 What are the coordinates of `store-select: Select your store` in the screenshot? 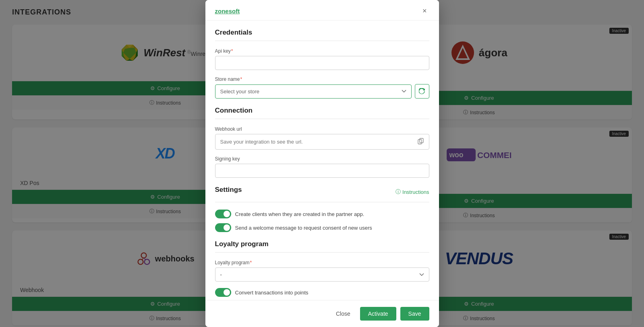 It's located at (313, 92).